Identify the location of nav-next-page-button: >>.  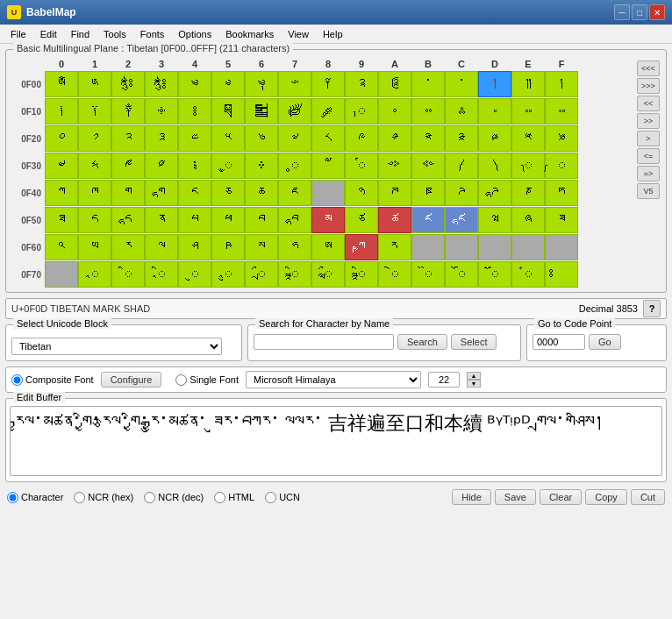
(648, 121).